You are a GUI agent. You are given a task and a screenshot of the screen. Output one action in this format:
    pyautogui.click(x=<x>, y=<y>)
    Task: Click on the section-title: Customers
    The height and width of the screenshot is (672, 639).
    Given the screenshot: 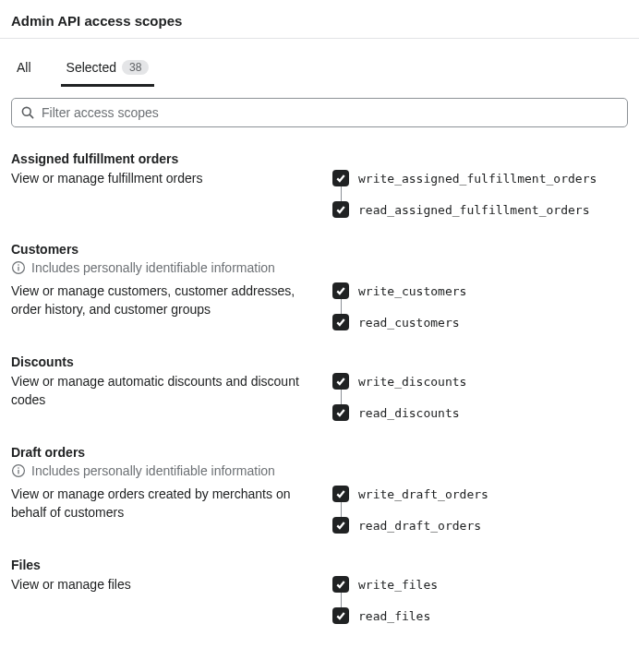 What is the action you would take?
    pyautogui.click(x=320, y=249)
    